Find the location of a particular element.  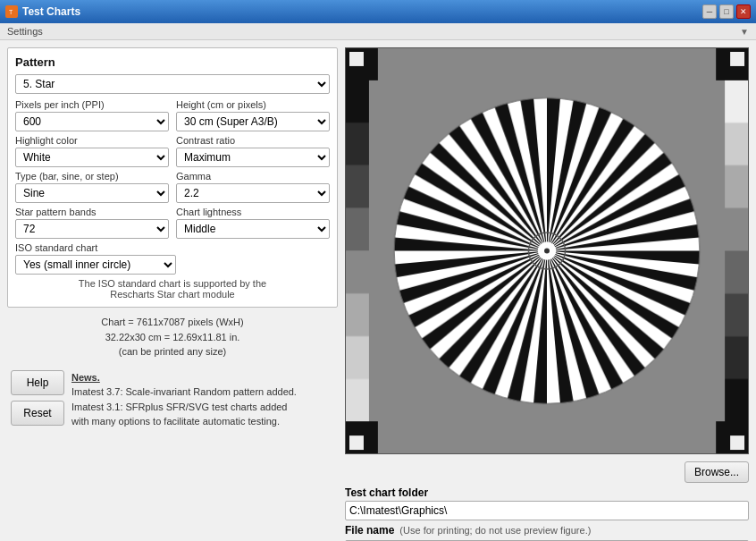

iso-label: ISO standard chart is located at coordinates (172, 248).